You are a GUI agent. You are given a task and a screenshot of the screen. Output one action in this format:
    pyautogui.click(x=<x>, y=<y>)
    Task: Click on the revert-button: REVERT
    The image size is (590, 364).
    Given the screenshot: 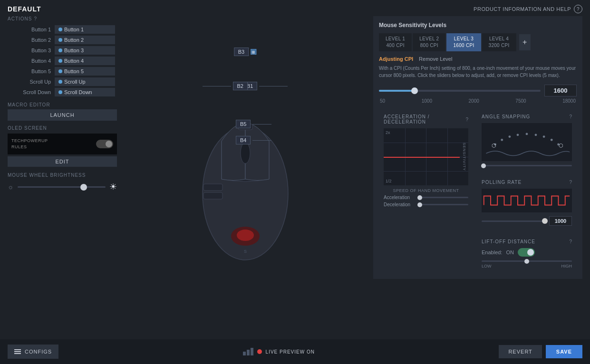 What is the action you would take?
    pyautogui.click(x=520, y=352)
    